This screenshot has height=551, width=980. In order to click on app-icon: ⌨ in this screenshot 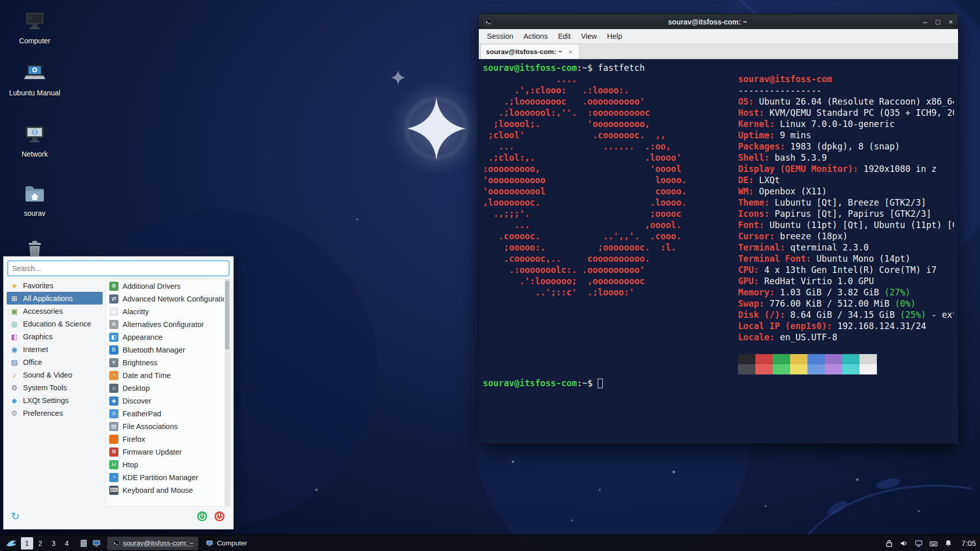, I will do `click(114, 490)`.